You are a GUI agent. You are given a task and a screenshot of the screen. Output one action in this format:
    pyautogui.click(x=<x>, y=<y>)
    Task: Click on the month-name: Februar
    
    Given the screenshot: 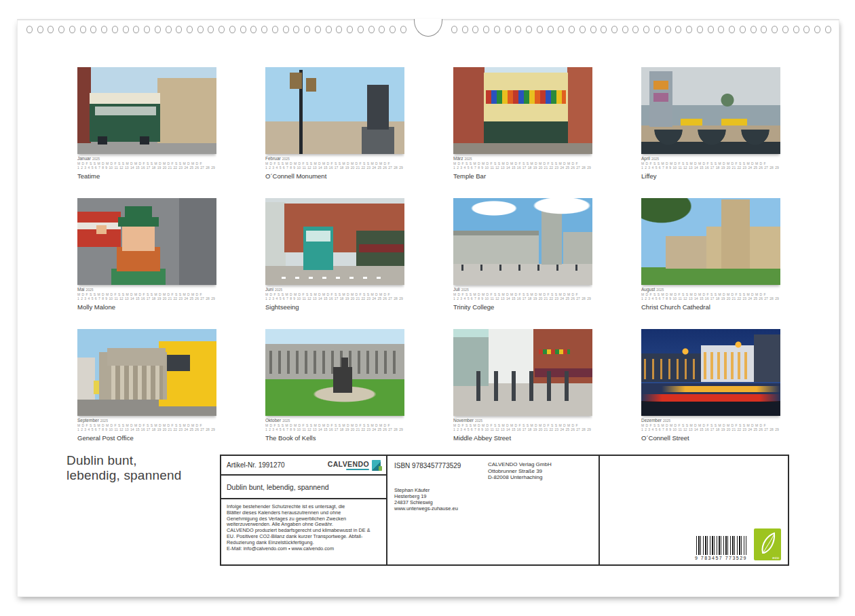 What is the action you would take?
    pyautogui.click(x=273, y=159)
    